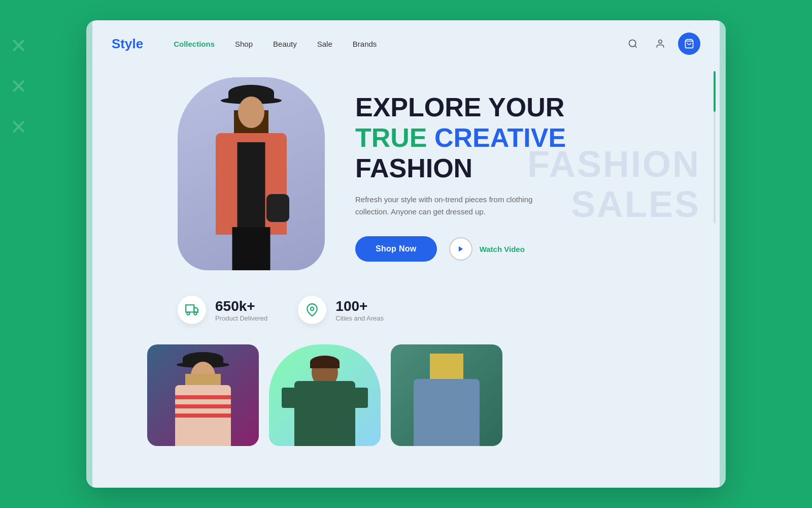  I want to click on watermark-line1: FASHION, so click(614, 165).